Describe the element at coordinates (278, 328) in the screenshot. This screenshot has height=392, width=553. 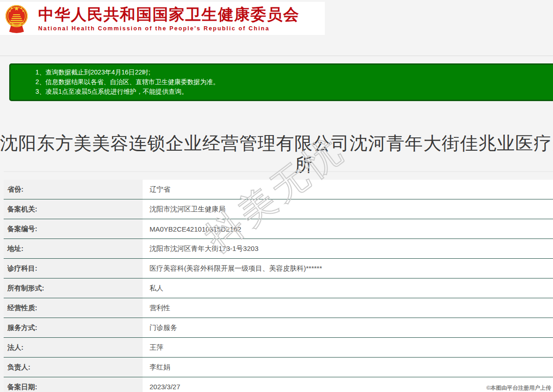
I see `table-row-service-mode: 服务方式: 门诊服务` at that location.